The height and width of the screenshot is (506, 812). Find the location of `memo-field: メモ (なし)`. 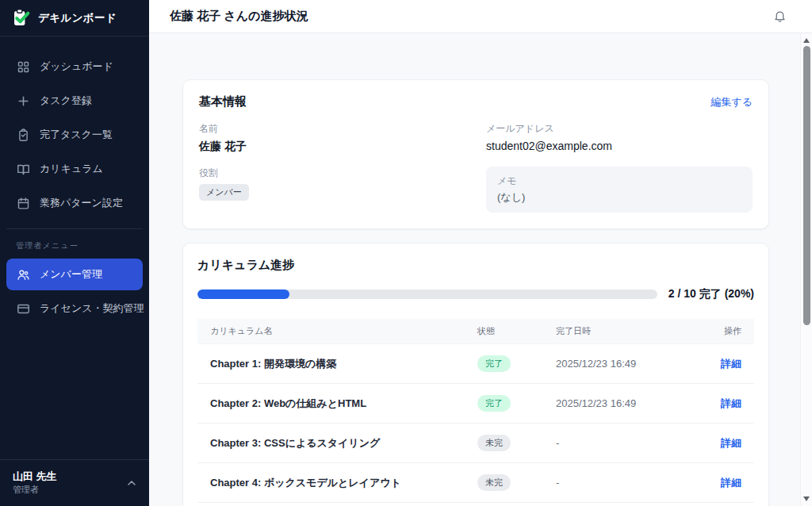

memo-field: メモ (なし) is located at coordinates (619, 190).